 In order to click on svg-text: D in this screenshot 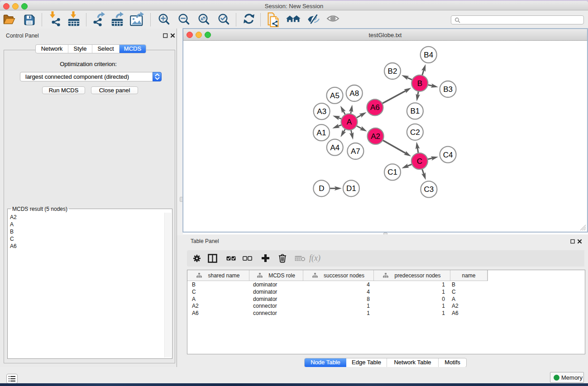, I will do `click(321, 188)`.